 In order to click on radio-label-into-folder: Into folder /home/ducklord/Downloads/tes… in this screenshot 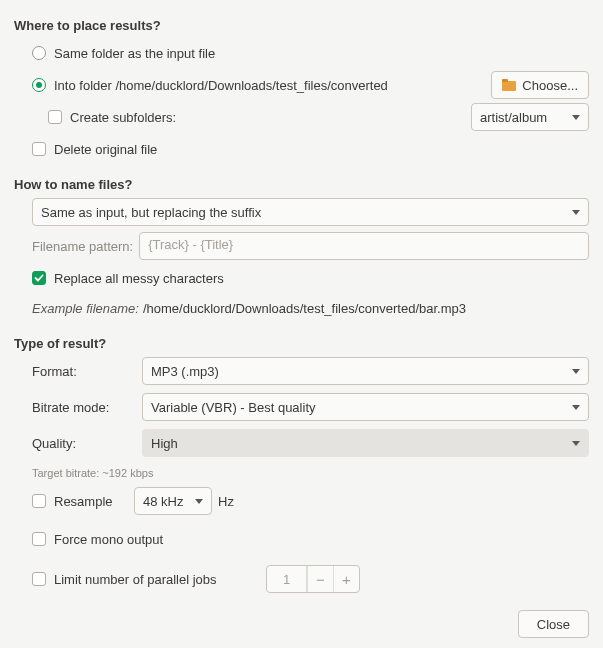, I will do `click(221, 86)`.